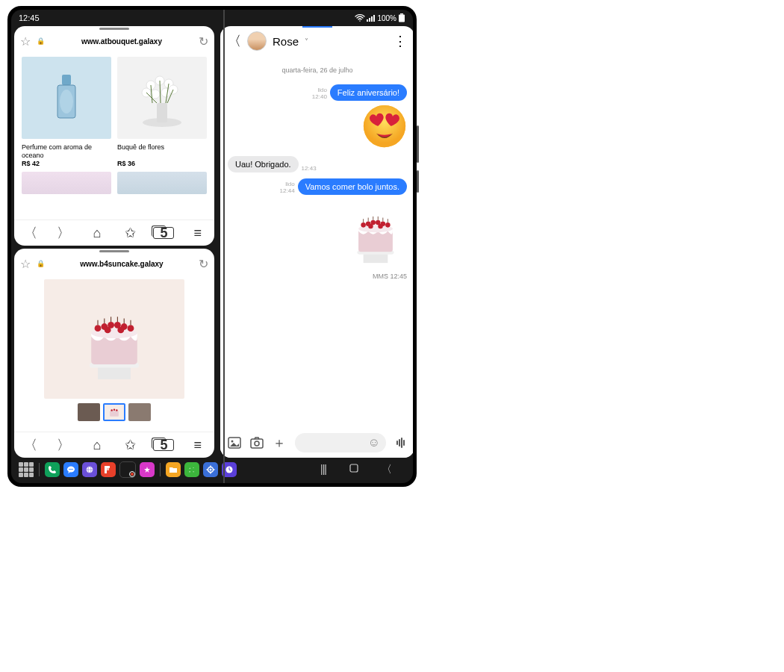 This screenshot has width=784, height=672. Describe the element at coordinates (173, 470) in the screenshot. I see `taskbar-app-files` at that location.